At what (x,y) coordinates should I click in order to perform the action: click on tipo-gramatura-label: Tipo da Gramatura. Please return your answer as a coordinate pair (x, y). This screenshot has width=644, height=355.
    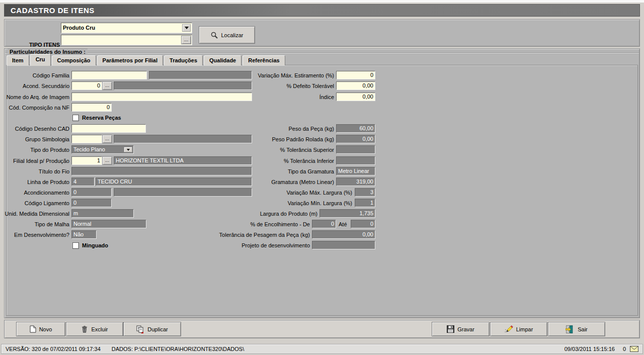
    Looking at the image, I should click on (263, 172).